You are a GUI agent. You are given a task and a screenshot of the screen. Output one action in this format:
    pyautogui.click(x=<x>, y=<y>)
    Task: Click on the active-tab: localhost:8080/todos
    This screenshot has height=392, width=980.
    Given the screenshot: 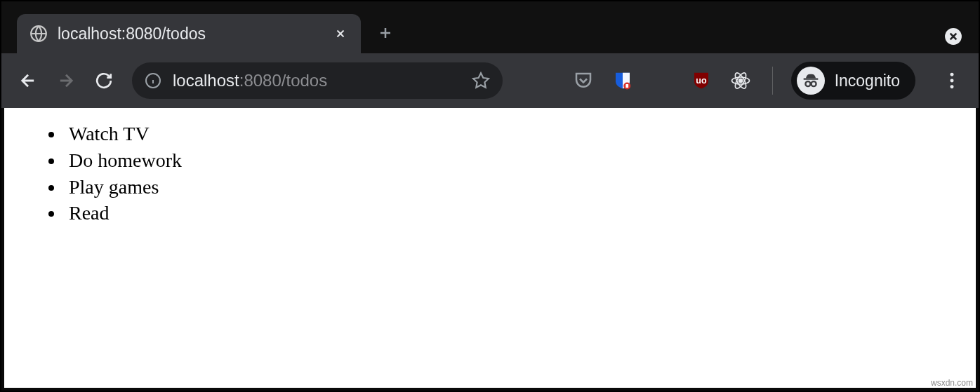 What is the action you would take?
    pyautogui.click(x=189, y=34)
    